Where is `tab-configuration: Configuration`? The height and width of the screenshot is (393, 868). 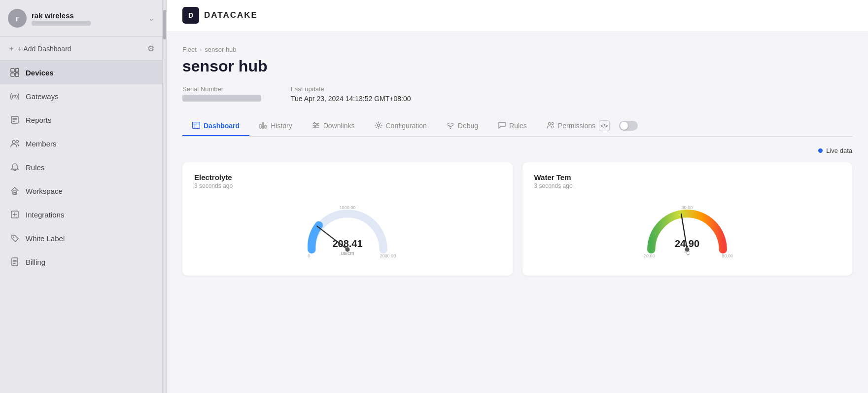
tab-configuration: Configuration is located at coordinates (401, 126).